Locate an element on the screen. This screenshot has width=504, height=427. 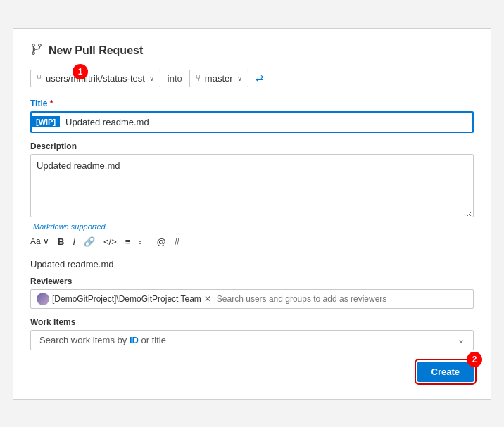
source-branch-label: users/mmitrik/status-test is located at coordinates (96, 79).